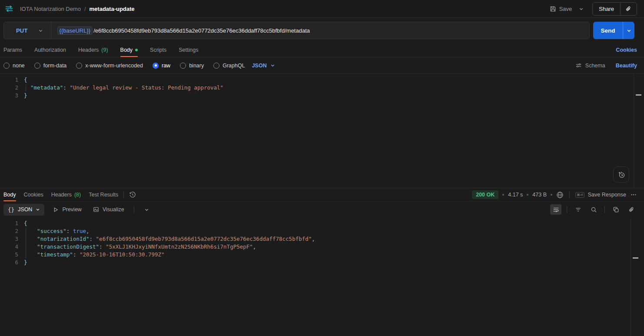  Describe the element at coordinates (322, 88) in the screenshot. I see `code-line: 2 "metadata": "Under legal review - Stat…` at that location.